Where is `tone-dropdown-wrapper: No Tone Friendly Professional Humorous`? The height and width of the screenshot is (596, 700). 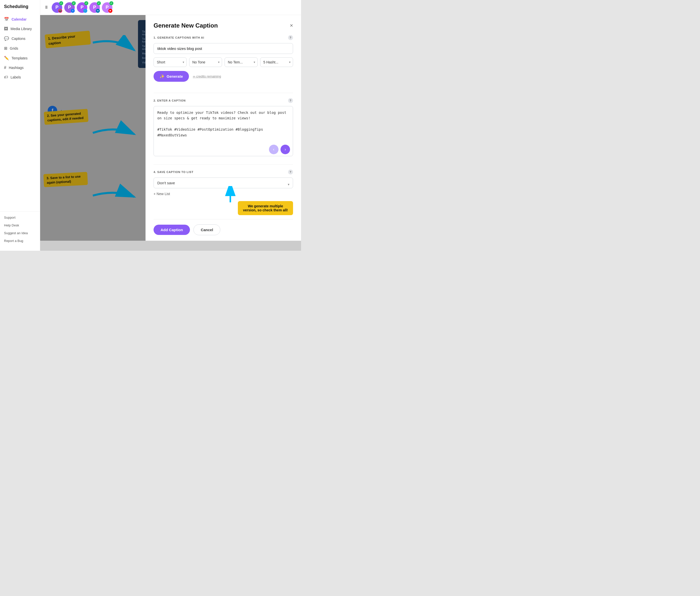 tone-dropdown-wrapper: No Tone Friendly Professional Humorous is located at coordinates (206, 62).